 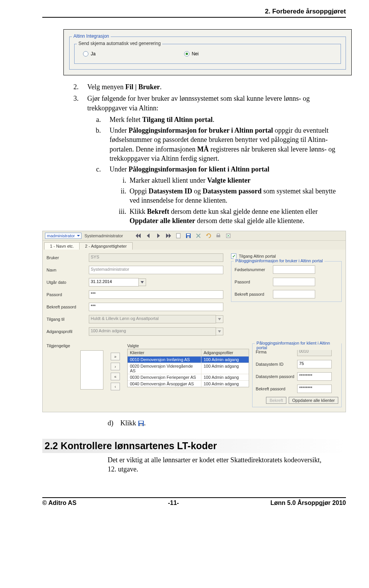 I want to click on move-left-button: ‹, so click(x=115, y=386).